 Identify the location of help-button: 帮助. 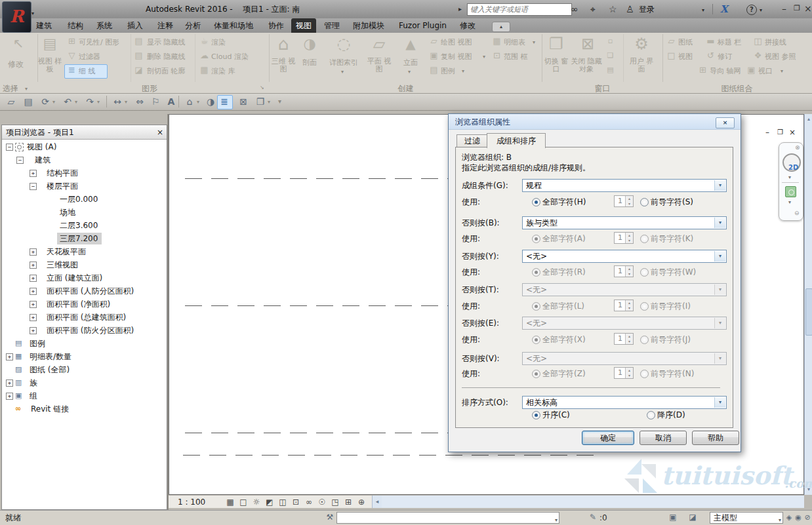
(716, 438).